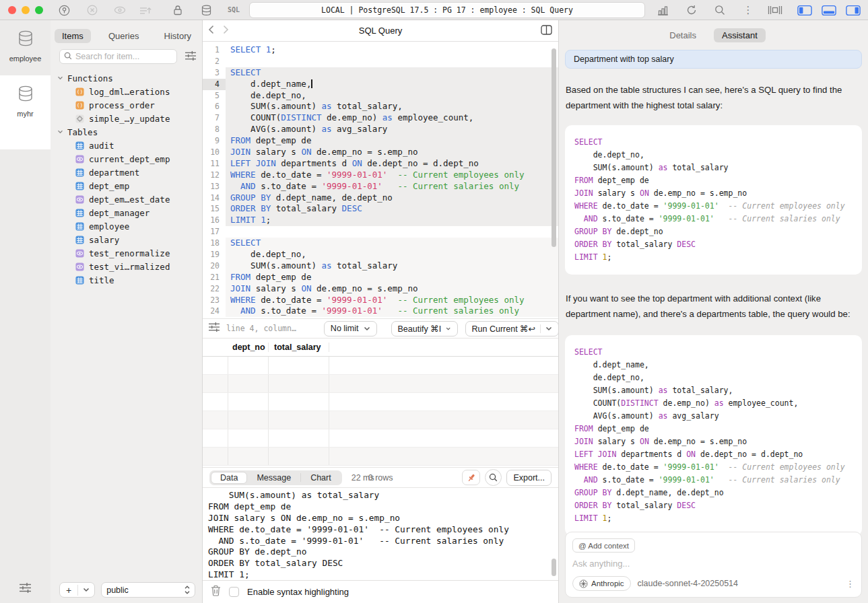  What do you see at coordinates (128, 78) in the screenshot?
I see `tree-section-functions: Functions` at bounding box center [128, 78].